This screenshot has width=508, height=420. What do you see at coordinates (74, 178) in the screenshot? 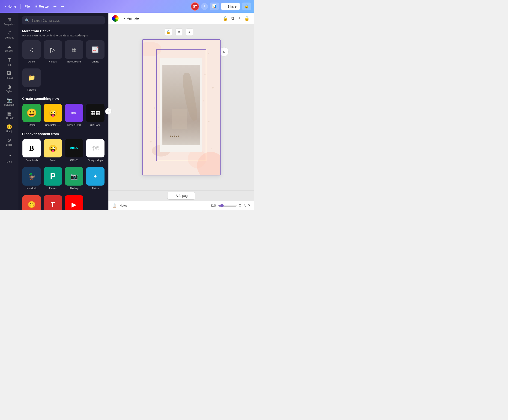
I see `app-tile-pixabay: 📷 Pixabay` at bounding box center [74, 178].